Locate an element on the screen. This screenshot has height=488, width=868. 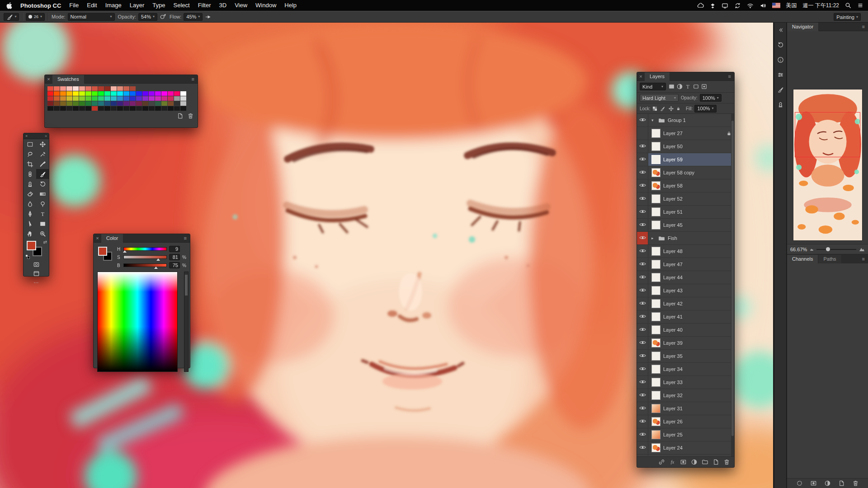
layer-name: Layer 50 is located at coordinates (673, 146).